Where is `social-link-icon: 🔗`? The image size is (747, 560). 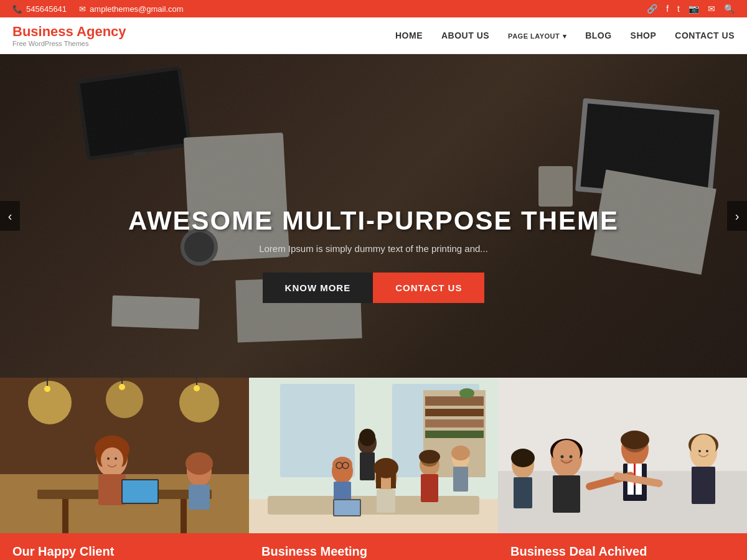
social-link-icon: 🔗 is located at coordinates (652, 9).